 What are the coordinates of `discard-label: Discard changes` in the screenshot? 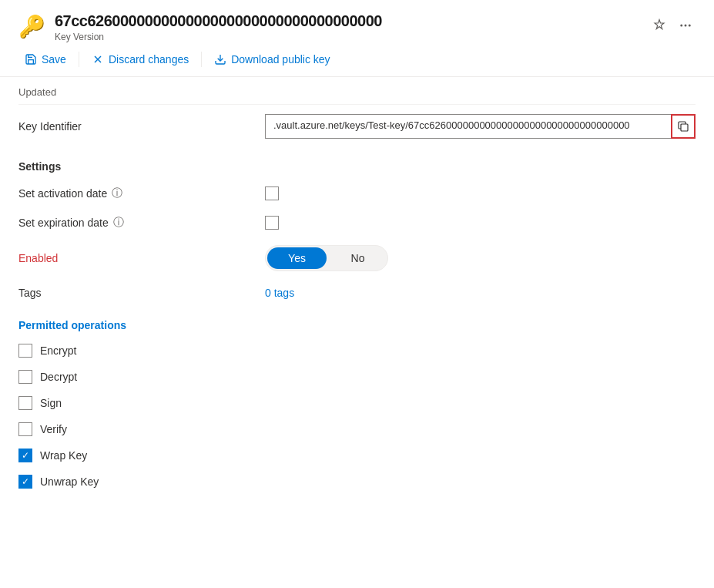 It's located at (149, 59).